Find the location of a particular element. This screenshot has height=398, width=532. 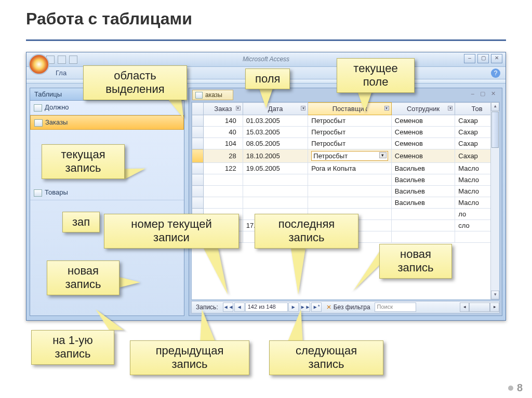

table-row: 10408.05.2005ПетросбытСеменовСахар is located at coordinates (346, 144).